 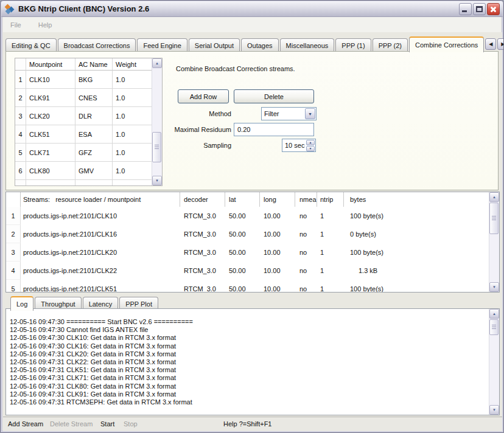 What do you see at coordinates (162, 45) in the screenshot?
I see `tab-feed-engine: Feed Engine` at bounding box center [162, 45].